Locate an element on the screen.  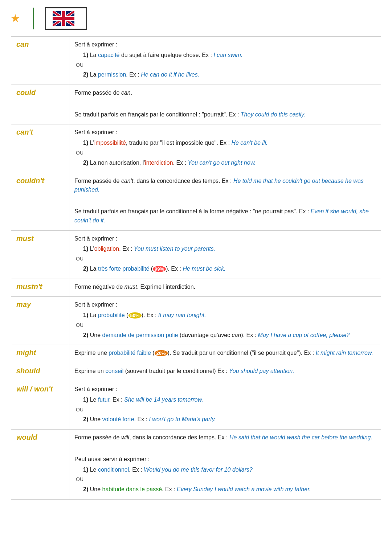
plain-text: Forme passée de can't, dans la concordan… is located at coordinates (225, 186).